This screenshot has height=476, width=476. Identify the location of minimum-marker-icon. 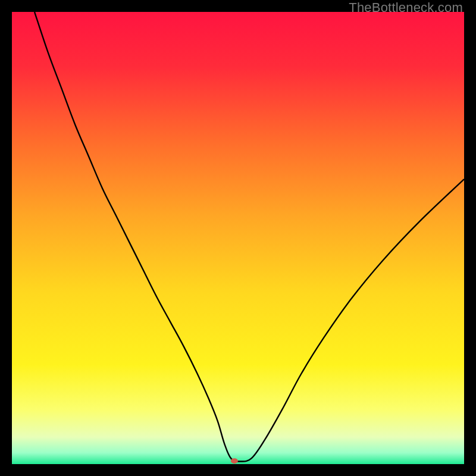
(234, 461).